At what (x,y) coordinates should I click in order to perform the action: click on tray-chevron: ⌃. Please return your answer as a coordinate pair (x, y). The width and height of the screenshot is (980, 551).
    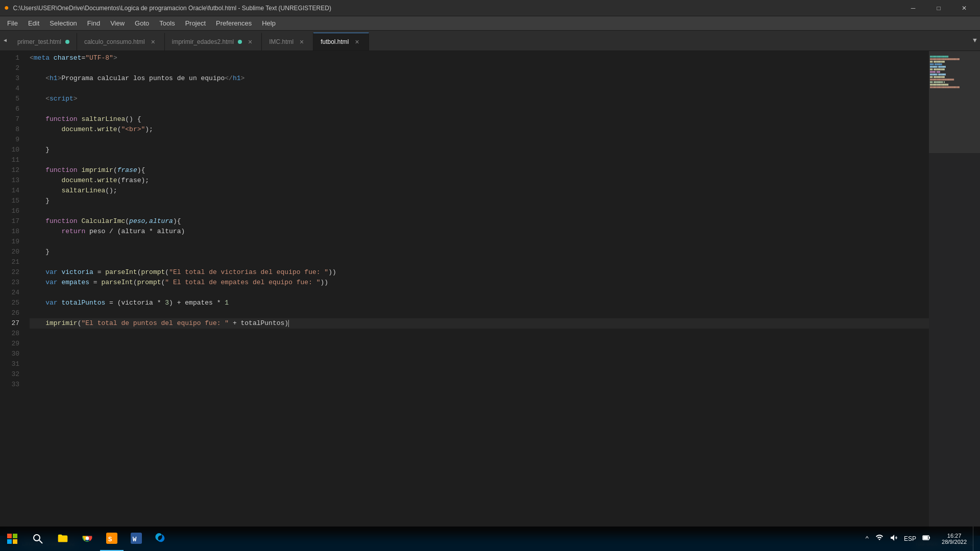
    Looking at the image, I should click on (867, 539).